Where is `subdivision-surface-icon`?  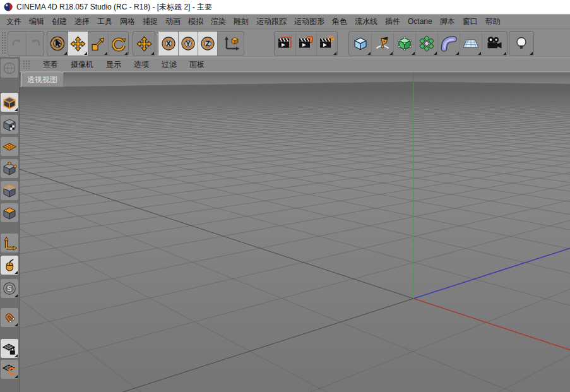 subdivision-surface-icon is located at coordinates (405, 44).